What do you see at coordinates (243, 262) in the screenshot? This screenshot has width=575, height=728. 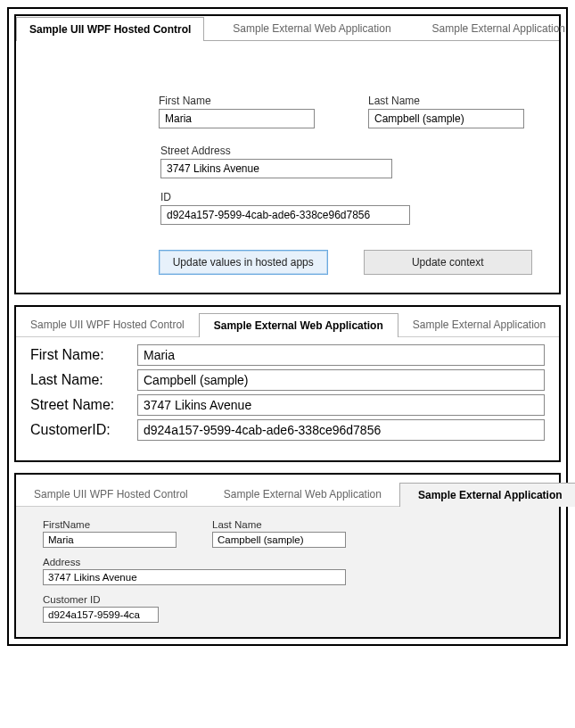 I see `update-hosted-apps-button: Update values in hosted apps` at bounding box center [243, 262].